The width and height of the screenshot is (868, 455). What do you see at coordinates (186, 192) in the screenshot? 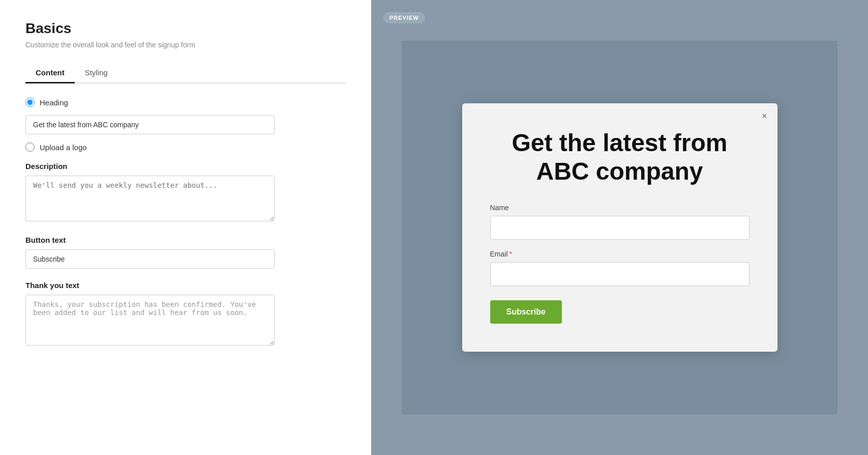
I see `description-group: Description` at bounding box center [186, 192].